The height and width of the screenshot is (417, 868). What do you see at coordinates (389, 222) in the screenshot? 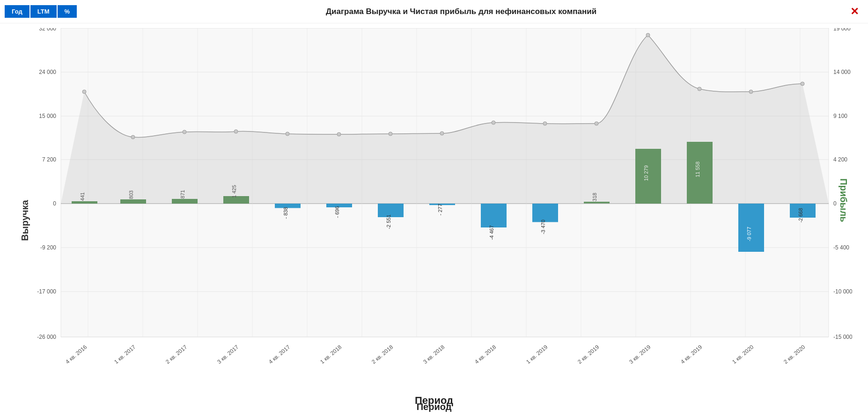
I see `svg-text: -2 551` at bounding box center [389, 222].